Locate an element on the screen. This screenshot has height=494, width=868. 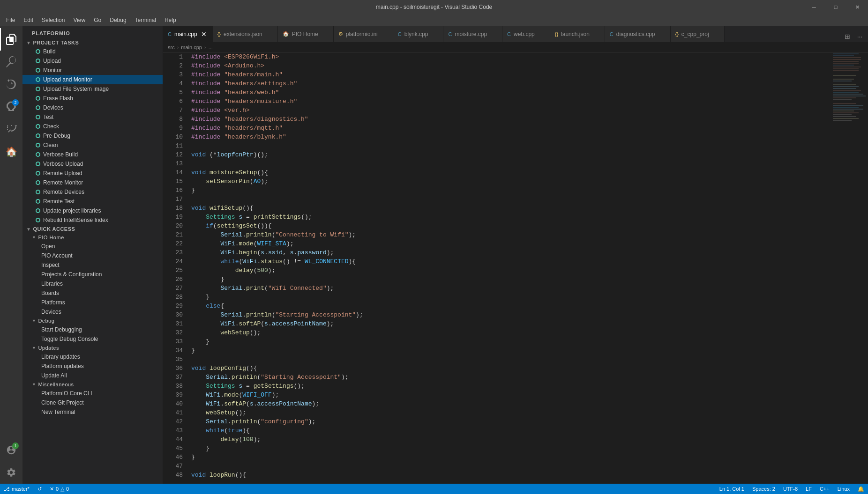
menu-terminal: Terminal is located at coordinates (145, 20).